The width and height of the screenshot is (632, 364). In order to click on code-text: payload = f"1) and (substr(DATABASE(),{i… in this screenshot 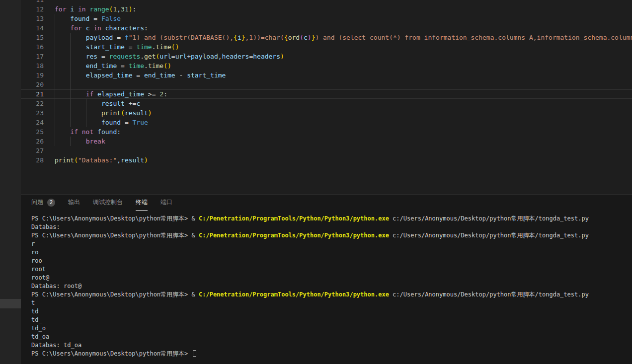, I will do `click(343, 38)`.